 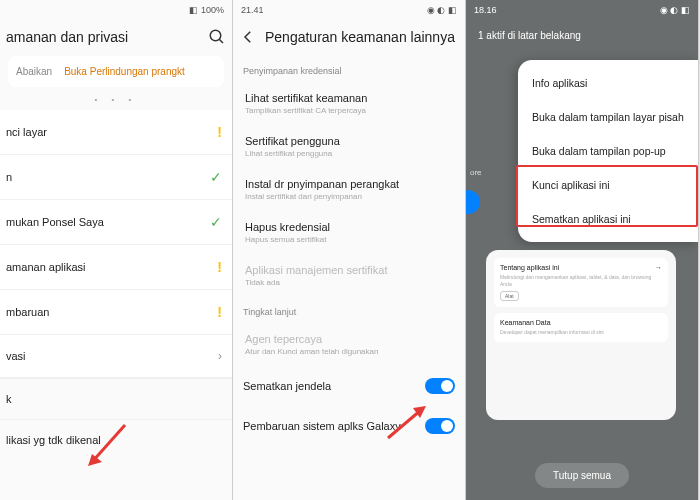 I want to click on setting-item-k: k, so click(x=116, y=398).